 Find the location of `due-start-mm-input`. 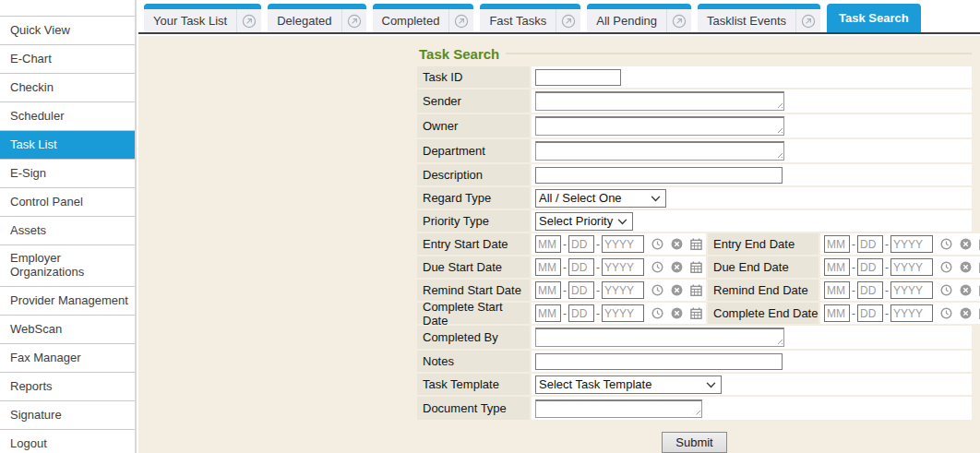

due-start-mm-input is located at coordinates (548, 268).